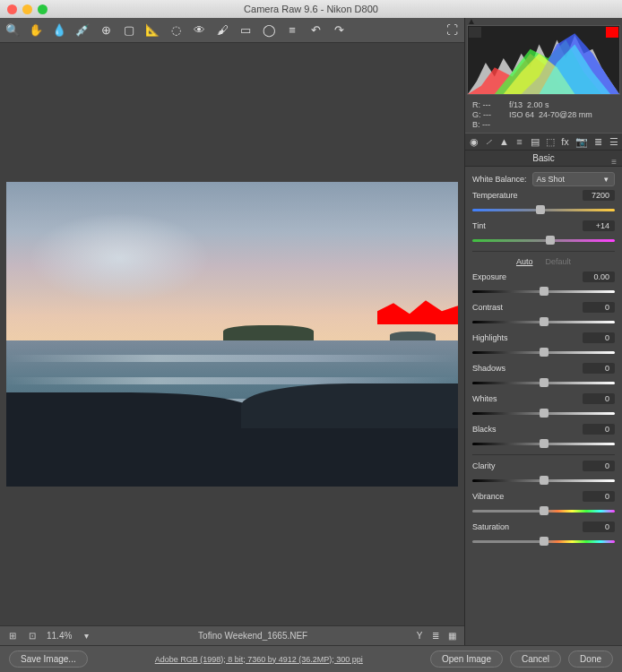  I want to click on zoom-tool-icon: 🔍, so click(13, 30).